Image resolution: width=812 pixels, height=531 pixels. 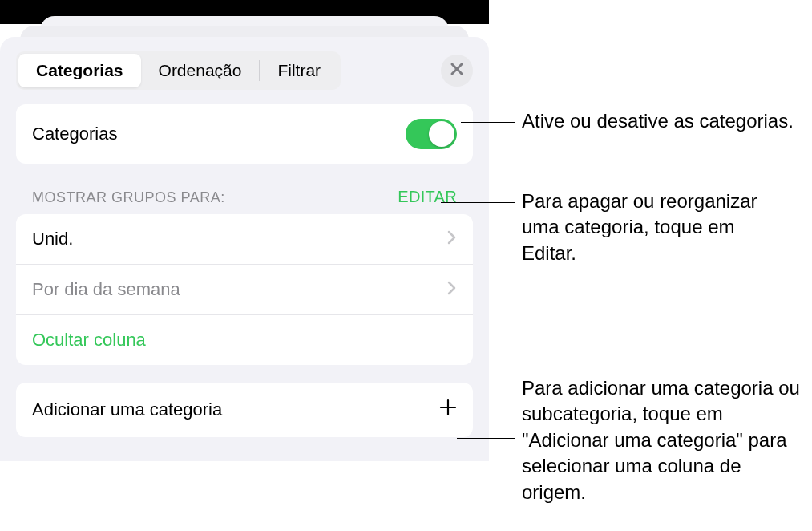 What do you see at coordinates (200, 71) in the screenshot?
I see `tab-ordenacao: Ordenação` at bounding box center [200, 71].